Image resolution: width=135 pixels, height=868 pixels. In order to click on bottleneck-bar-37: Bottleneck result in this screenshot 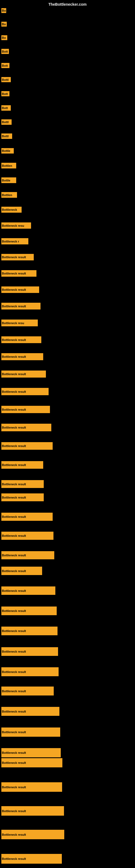, I will do `click(28, 590)`.